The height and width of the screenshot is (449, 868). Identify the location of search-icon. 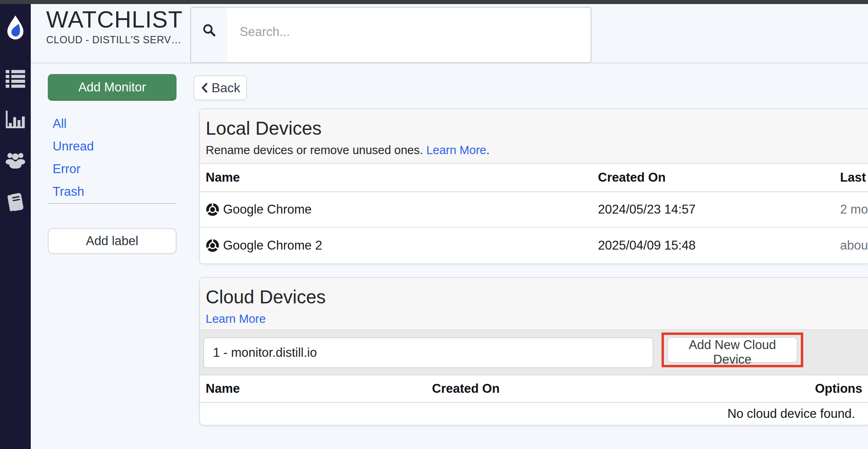
(209, 35).